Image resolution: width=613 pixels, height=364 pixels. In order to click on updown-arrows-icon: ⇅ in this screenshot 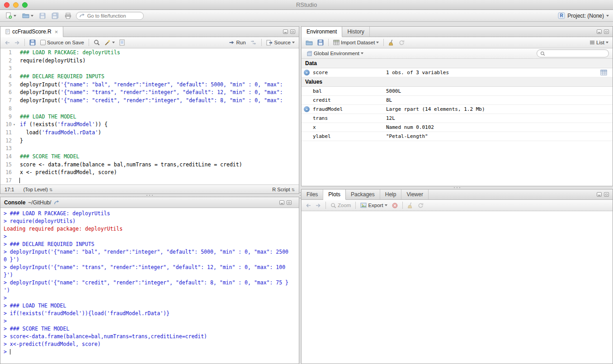, I will do `click(293, 190)`.